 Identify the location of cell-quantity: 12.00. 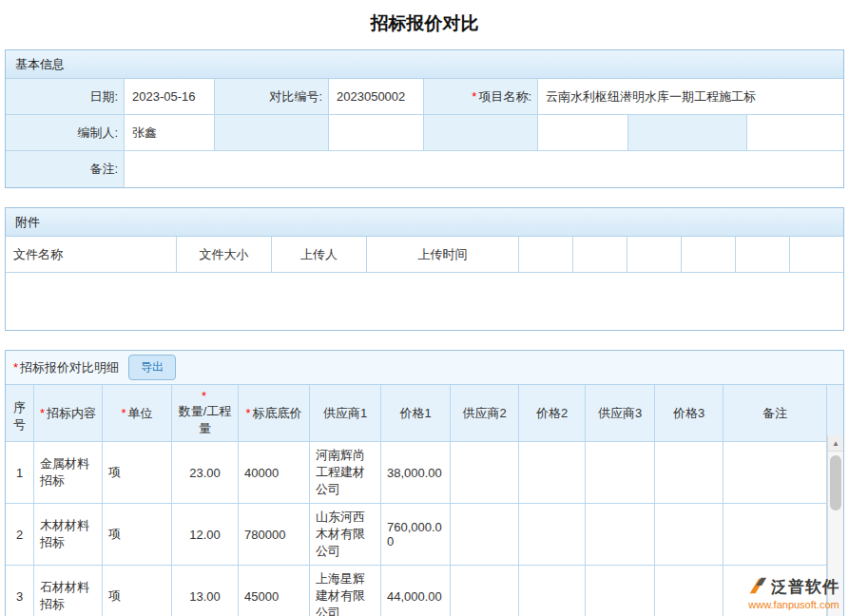
(205, 534).